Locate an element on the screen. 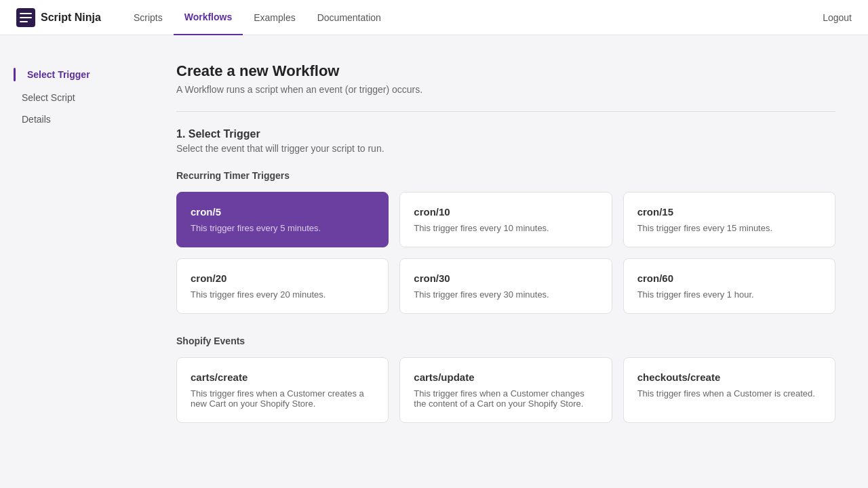 This screenshot has height=488, width=868. trigger-card-cron30-desc: This trigger fires every 30 minutes. is located at coordinates (506, 294).